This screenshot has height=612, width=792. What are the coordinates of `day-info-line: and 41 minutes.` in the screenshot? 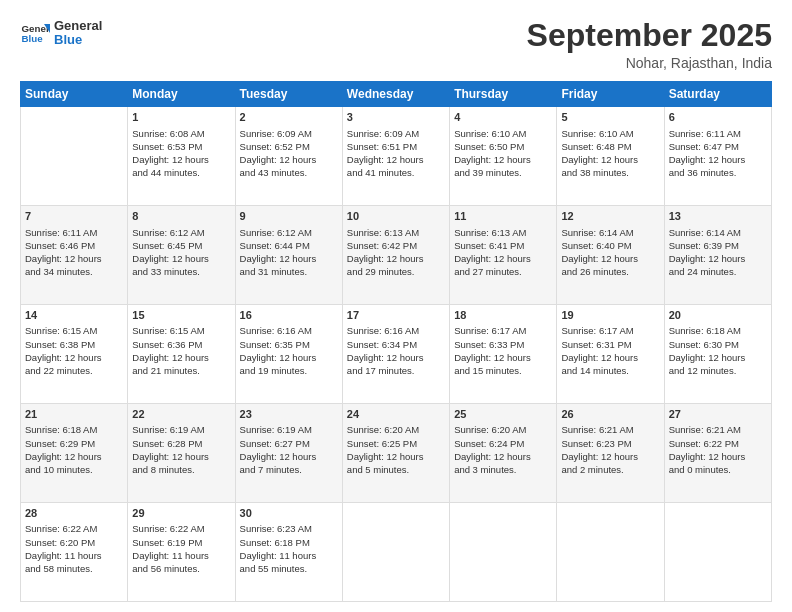 It's located at (396, 172).